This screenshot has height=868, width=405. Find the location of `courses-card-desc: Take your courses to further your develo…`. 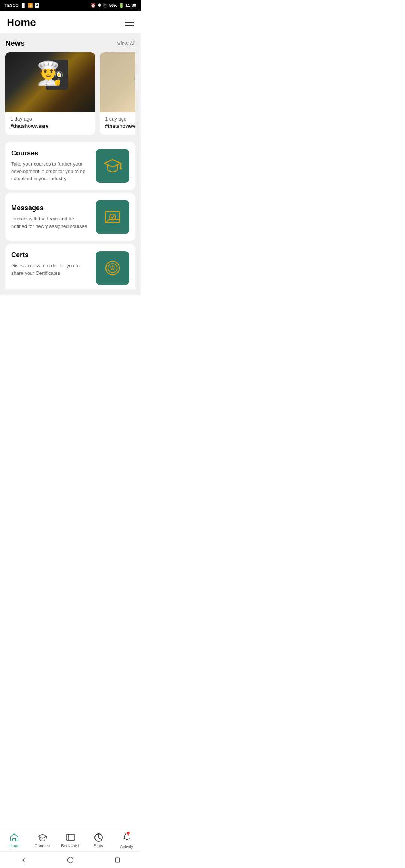

courses-card-desc: Take your courses to further your develo… is located at coordinates (51, 171).